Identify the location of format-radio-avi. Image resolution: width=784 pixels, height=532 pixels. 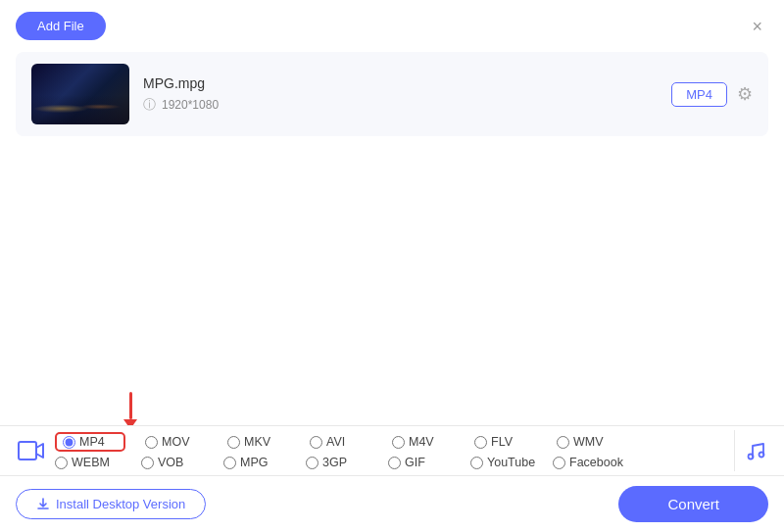
(316, 443).